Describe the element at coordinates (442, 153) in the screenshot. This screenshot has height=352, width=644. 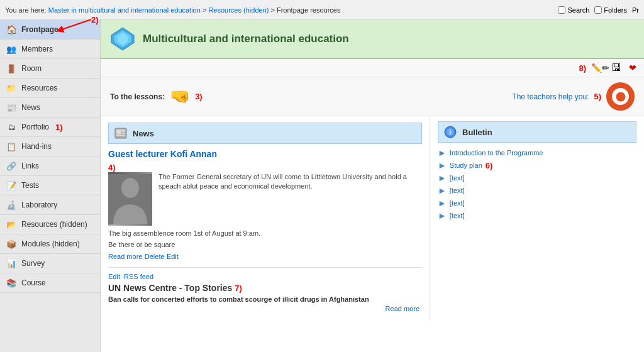
I see `bulletin-arrow-0: ►` at that location.